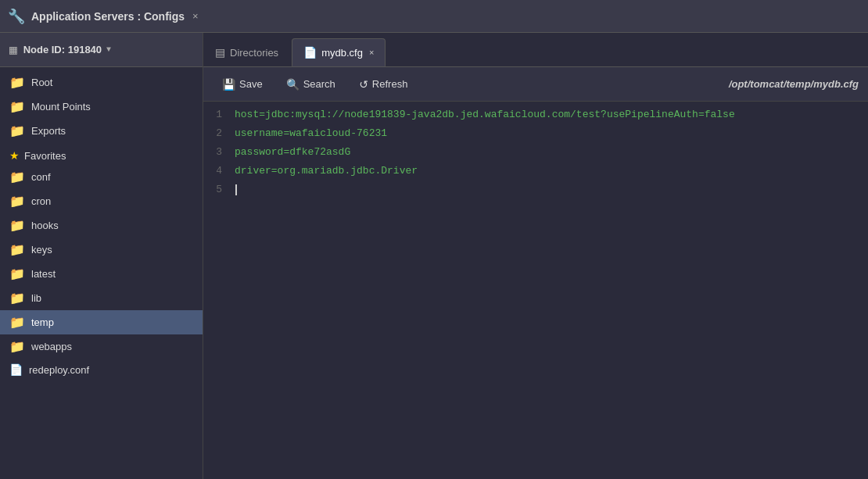 This screenshot has width=868, height=479. I want to click on sidebar-item-redeploy-conf: 📄 redeploy.conf, so click(102, 370).